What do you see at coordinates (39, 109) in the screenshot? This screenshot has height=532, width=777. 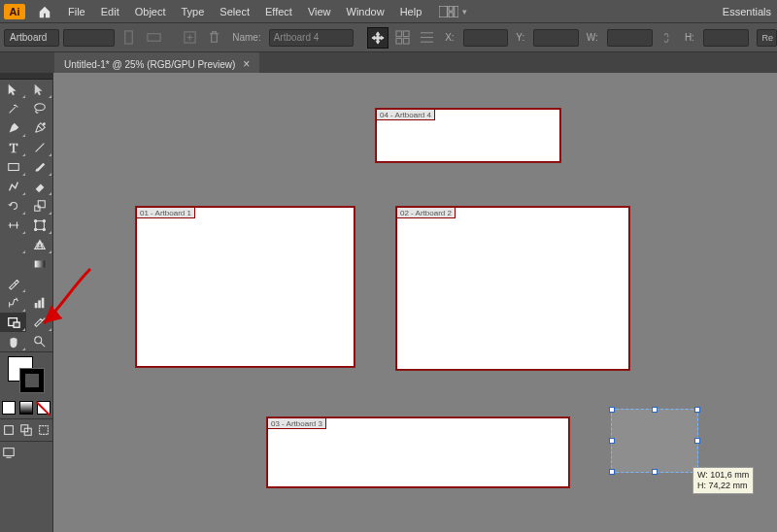 I see `lasso-tool` at bounding box center [39, 109].